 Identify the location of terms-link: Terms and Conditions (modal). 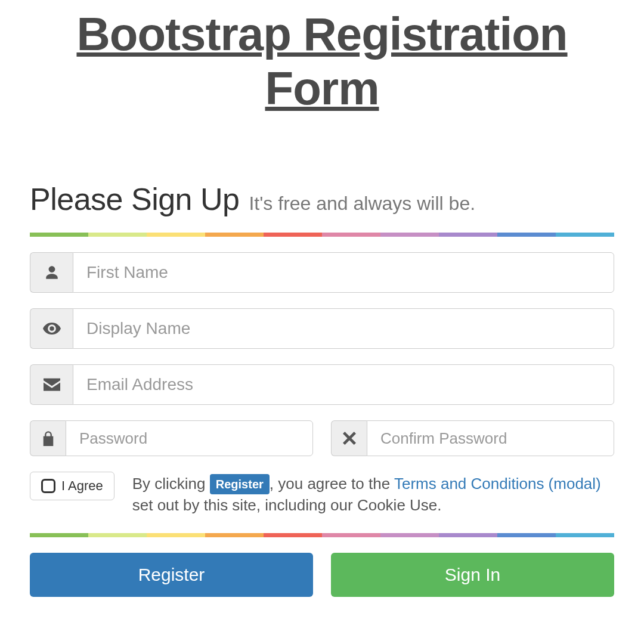
(497, 484).